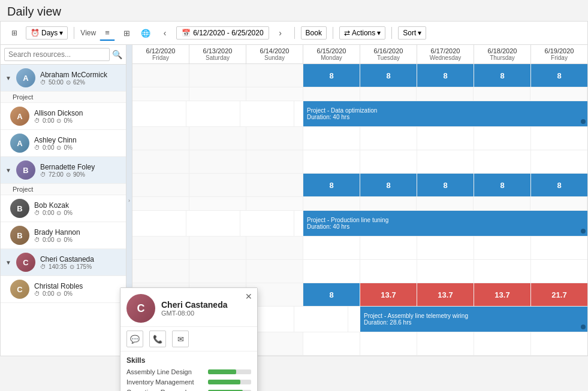  What do you see at coordinates (228, 33) in the screenshot?
I see `date-range-text: 6/12/2020 - 6/25/2020` at bounding box center [228, 33].